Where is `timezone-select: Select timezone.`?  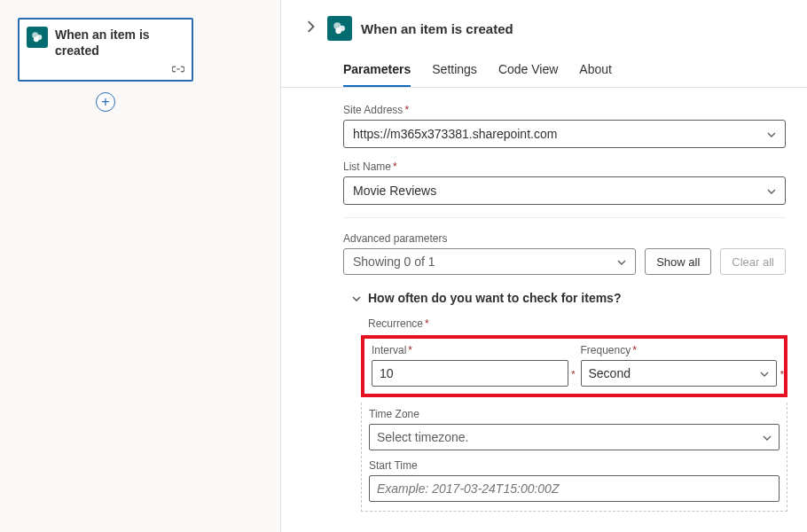 timezone-select: Select timezone. is located at coordinates (575, 437).